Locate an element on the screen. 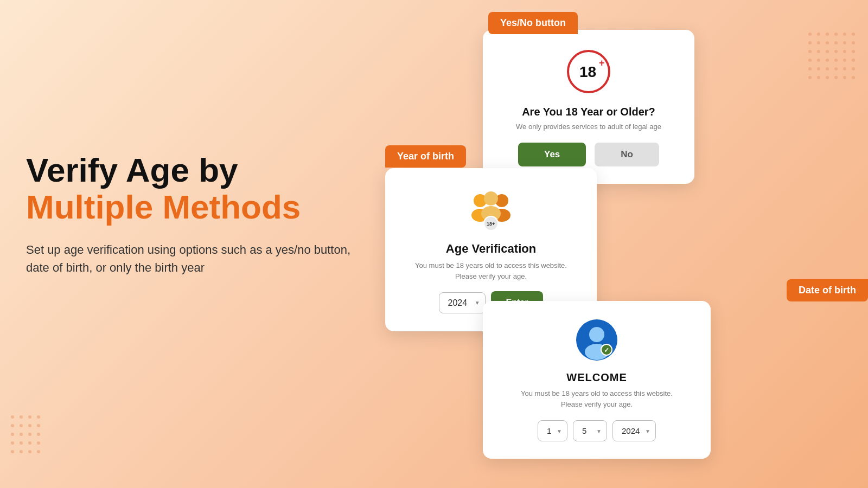 This screenshot has height=488, width=868. yes-no-tab-label: Yes/No button is located at coordinates (533, 23).